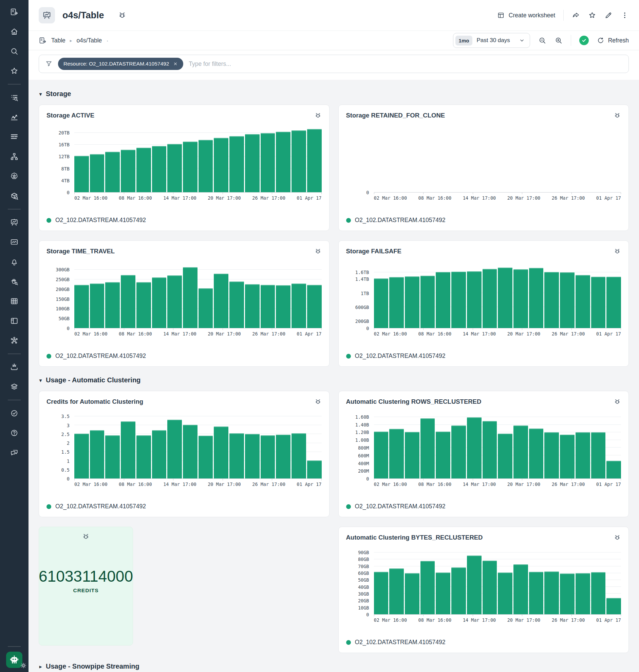  I want to click on settings-gear-icon, so click(24, 666).